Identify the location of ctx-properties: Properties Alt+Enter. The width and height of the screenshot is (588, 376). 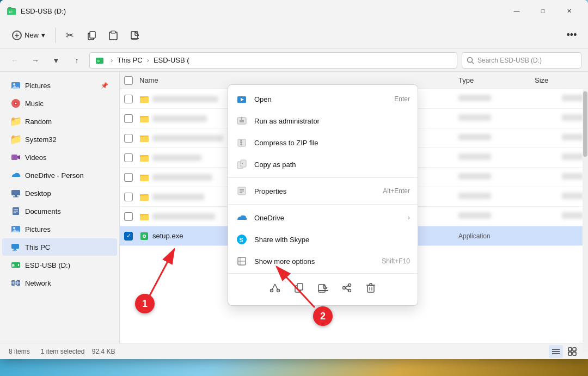
(323, 191).